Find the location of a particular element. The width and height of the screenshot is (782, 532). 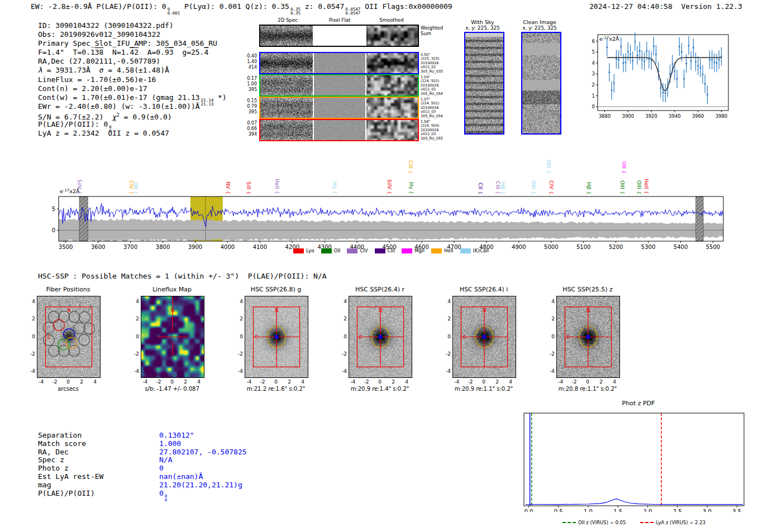

spec2d-right-label-4: 1.58"(125, 284)20190926v012_03305_RU_055 is located at coordinates (435, 131).